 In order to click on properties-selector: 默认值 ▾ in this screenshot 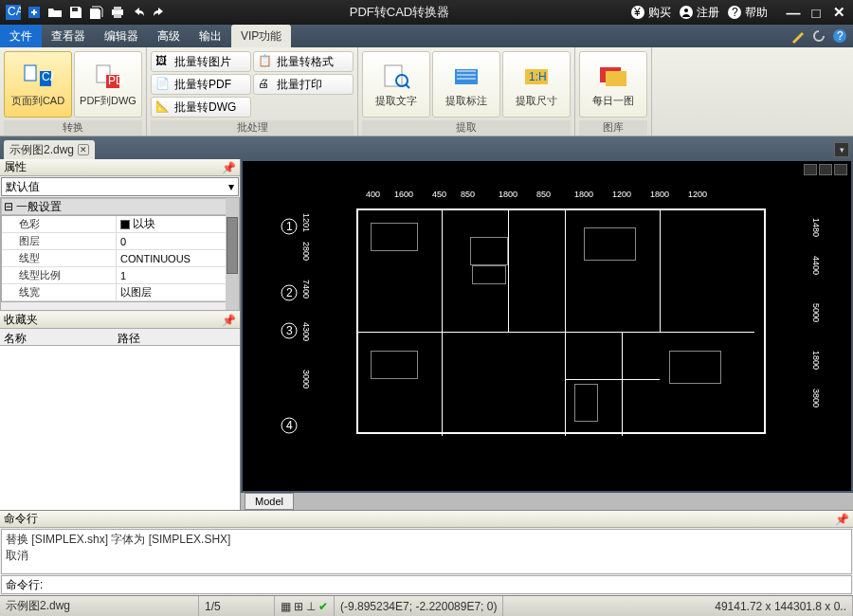, I will do `click(119, 187)`.